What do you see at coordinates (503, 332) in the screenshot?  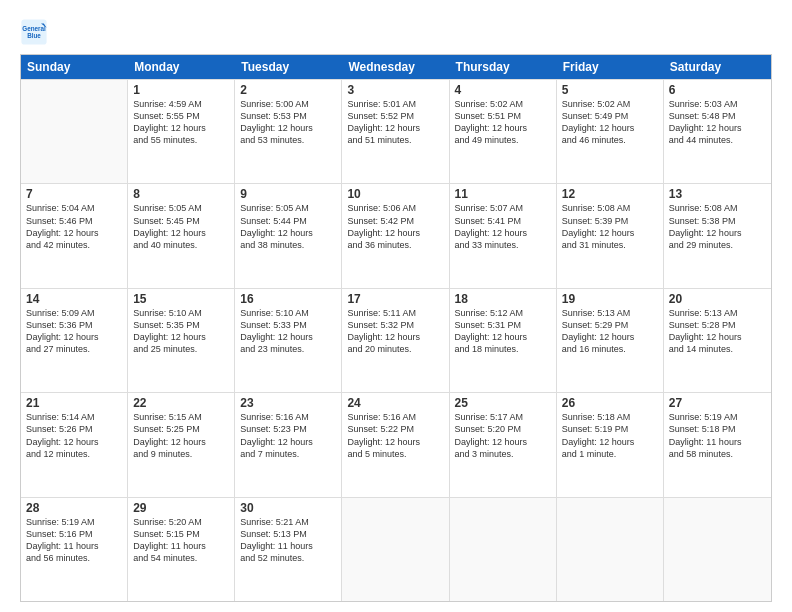 I see `day-info: Sunrise: 5:12 AM Sunset: 5:31 PM Dayligh…` at bounding box center [503, 332].